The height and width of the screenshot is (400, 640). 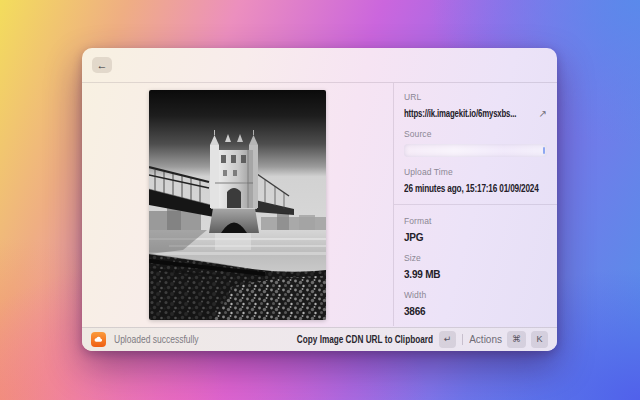 I want to click on back-arrow-icon: ←, so click(x=102, y=66).